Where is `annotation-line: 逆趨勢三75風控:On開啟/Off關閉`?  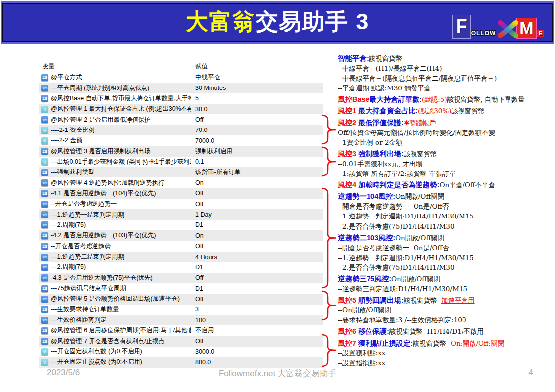
annotation-line: 逆趨勢三75風控:On開啟/Off關閉 is located at coordinates (446, 279).